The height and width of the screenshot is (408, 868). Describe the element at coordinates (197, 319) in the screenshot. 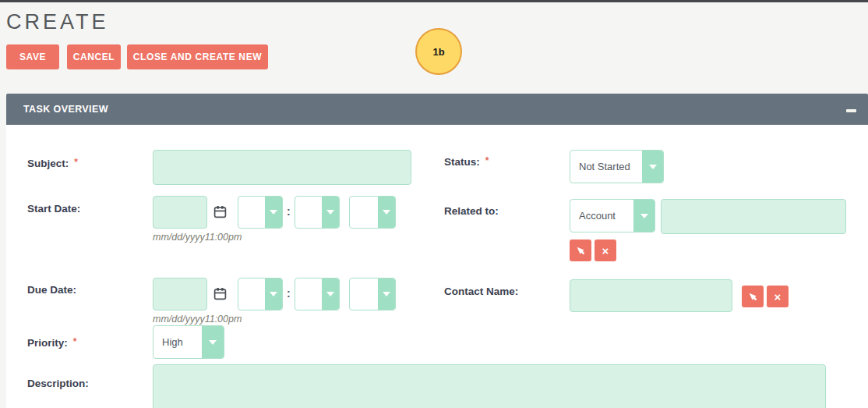

I see `due-date-format-hint: mm/dd/yyyy11:00pm` at that location.